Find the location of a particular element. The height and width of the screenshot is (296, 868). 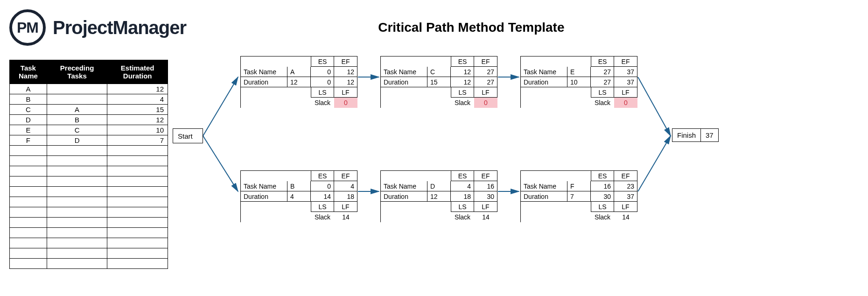

cell-task: F is located at coordinates (28, 141).